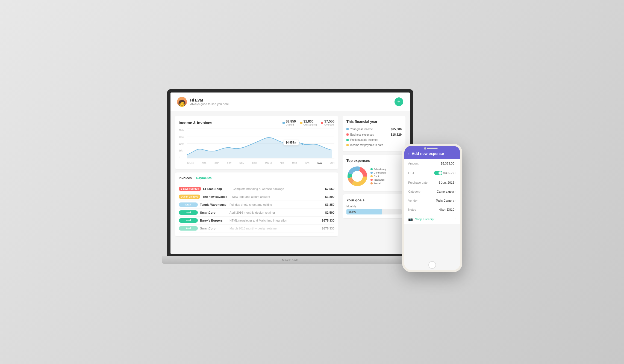 Image resolution: width=624 pixels, height=364 pixels. What do you see at coordinates (329, 121) in the screenshot?
I see `legend-overdue-amount: $7,550` at bounding box center [329, 121].